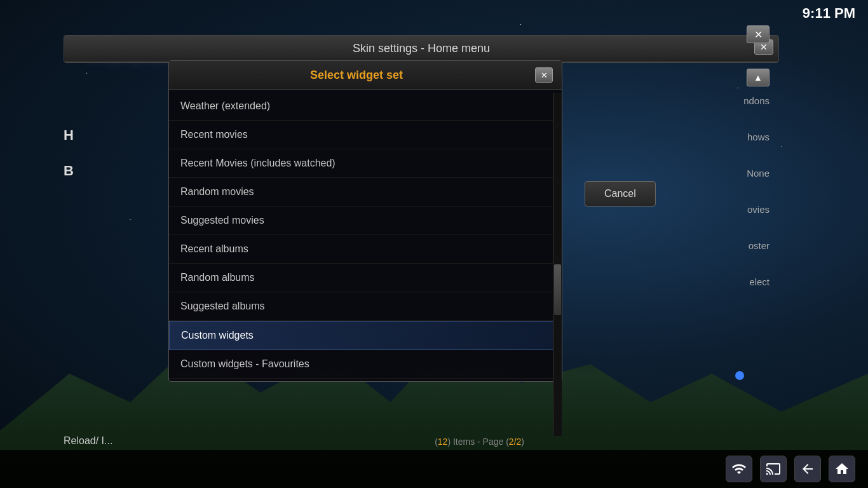  I want to click on list-item: Random albums, so click(365, 278).